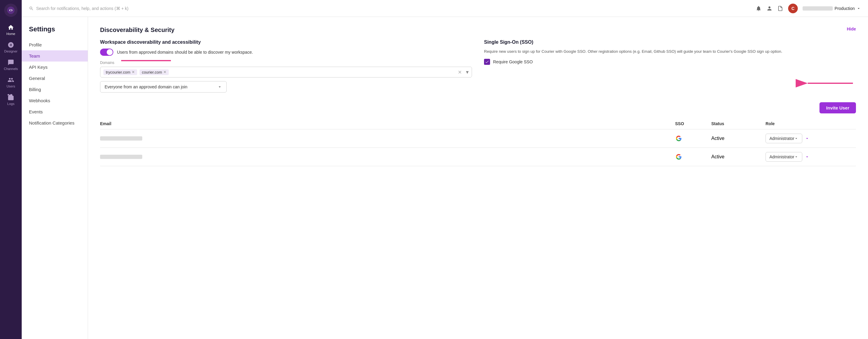  What do you see at coordinates (513, 62) in the screenshot?
I see `require-sso-label: Require Google SSO` at bounding box center [513, 62].